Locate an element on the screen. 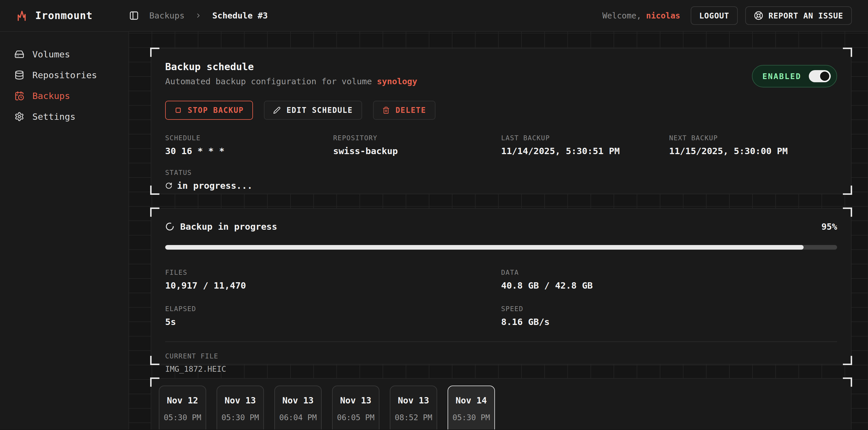 This screenshot has width=868, height=430. status-label: STATUS is located at coordinates (501, 172).